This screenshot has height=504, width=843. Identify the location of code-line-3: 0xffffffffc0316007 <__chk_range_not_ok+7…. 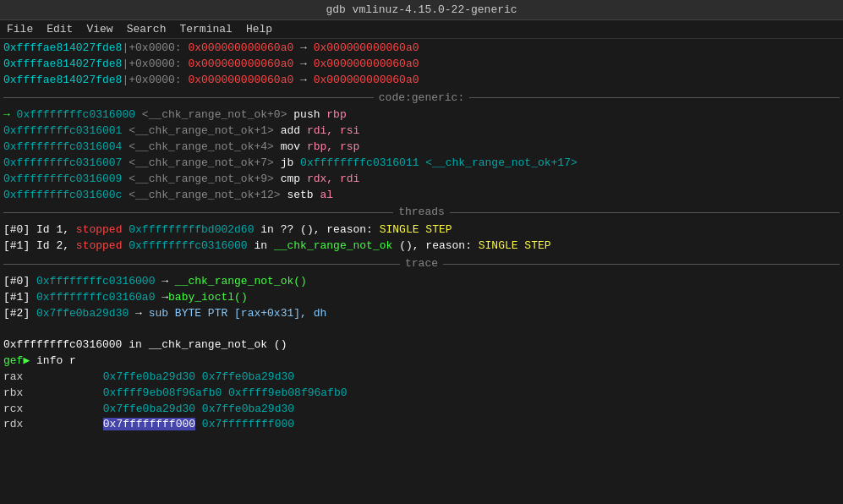
(421, 164).